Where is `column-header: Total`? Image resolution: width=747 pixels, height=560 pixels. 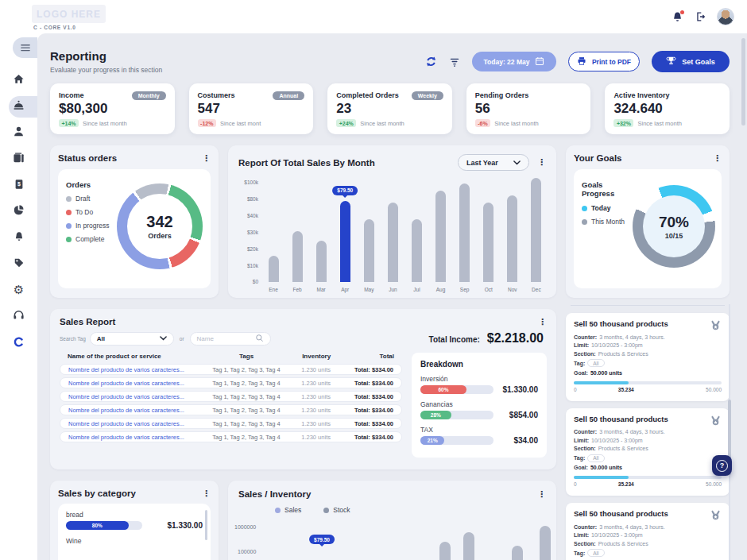 column-header: Total is located at coordinates (369, 356).